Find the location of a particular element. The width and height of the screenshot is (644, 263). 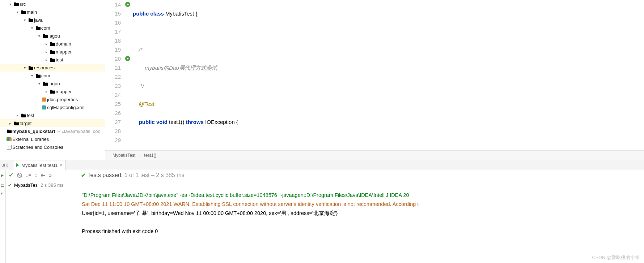

run-side-toolbar: ⬓ ▾ is located at coordinates (3, 222).